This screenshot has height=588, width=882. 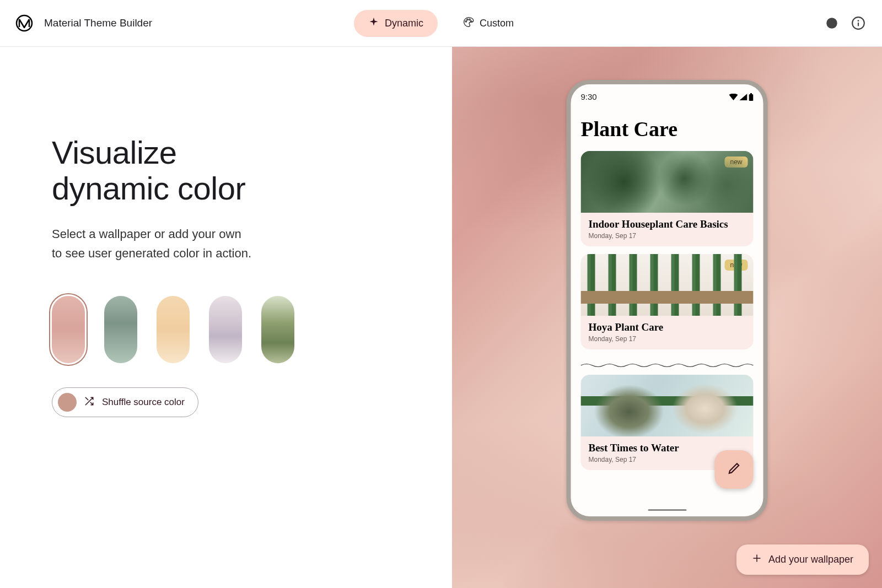 I want to click on hero-title: Visualize dynamic color, so click(x=252, y=171).